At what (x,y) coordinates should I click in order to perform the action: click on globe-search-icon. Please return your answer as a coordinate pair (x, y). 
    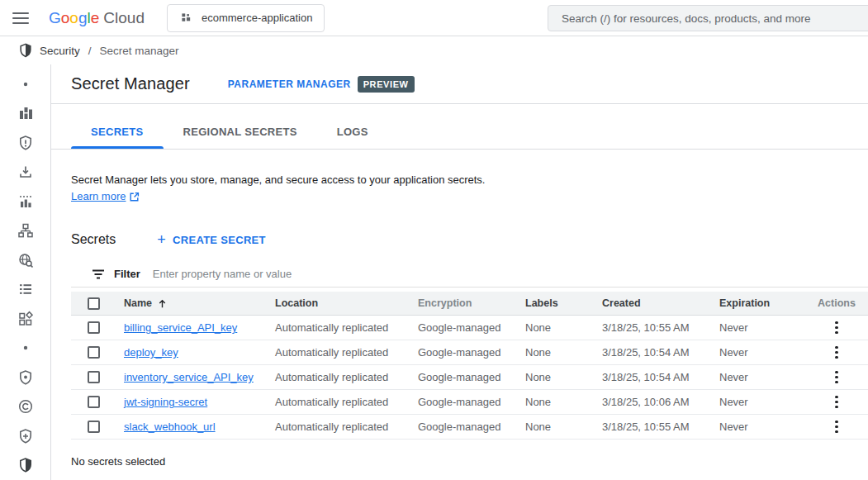
    Looking at the image, I should click on (26, 260).